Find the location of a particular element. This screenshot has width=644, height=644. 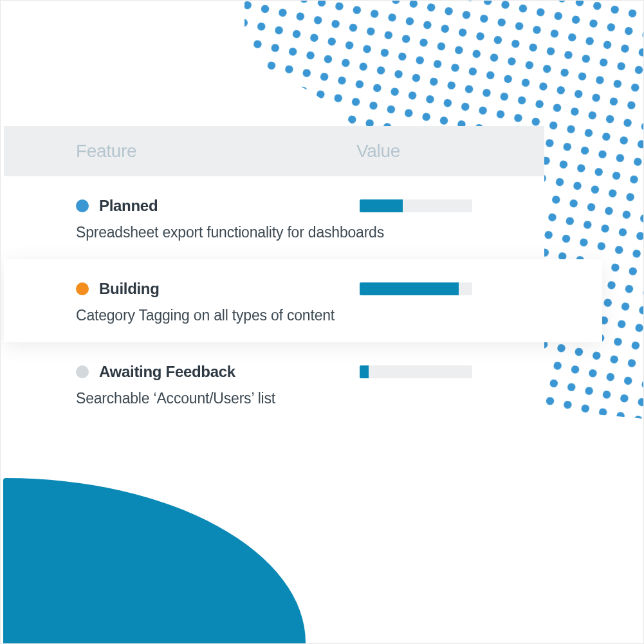

column-header-value: Value is located at coordinates (414, 151).